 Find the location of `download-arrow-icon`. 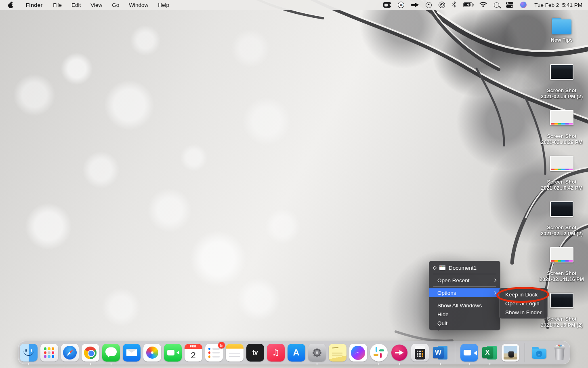

download-arrow-icon is located at coordinates (539, 354).